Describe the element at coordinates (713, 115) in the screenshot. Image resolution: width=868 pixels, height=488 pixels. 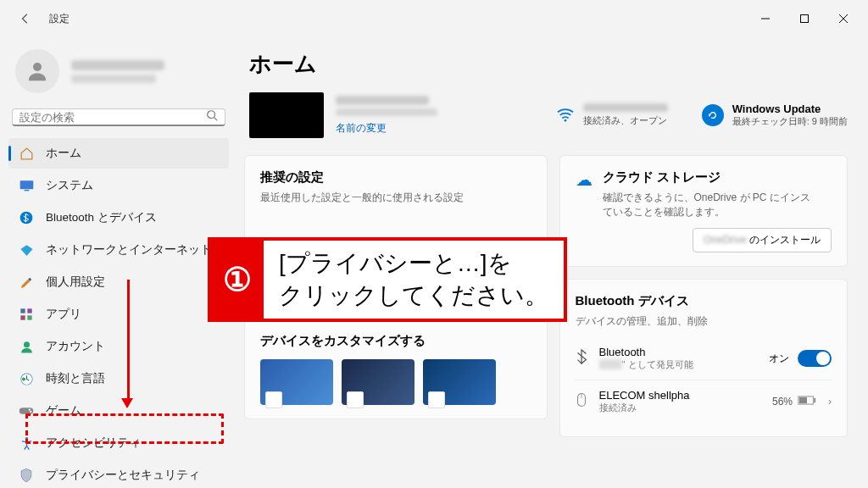
I see `update-icon` at that location.